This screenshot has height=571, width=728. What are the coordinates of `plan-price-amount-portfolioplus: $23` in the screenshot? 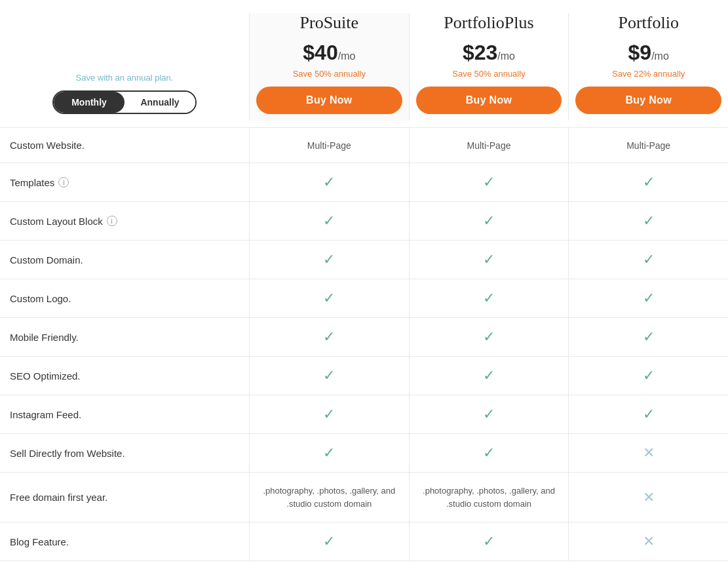 It's located at (480, 52).